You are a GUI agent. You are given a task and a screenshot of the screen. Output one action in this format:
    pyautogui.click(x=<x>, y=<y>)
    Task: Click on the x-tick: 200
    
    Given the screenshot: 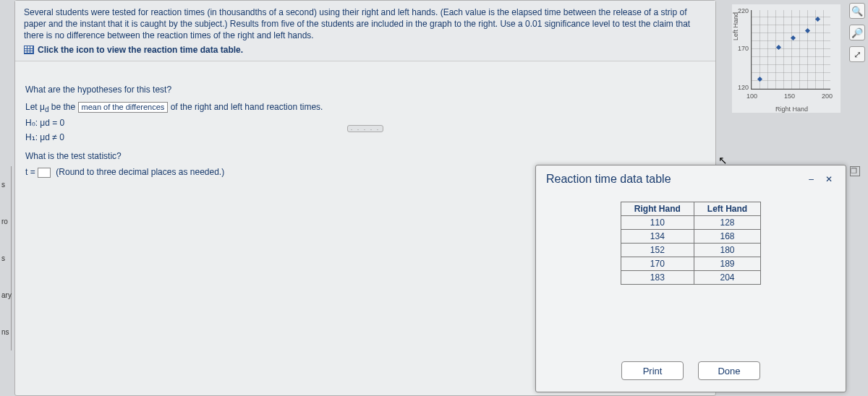 What is the action you would take?
    pyautogui.click(x=827, y=96)
    